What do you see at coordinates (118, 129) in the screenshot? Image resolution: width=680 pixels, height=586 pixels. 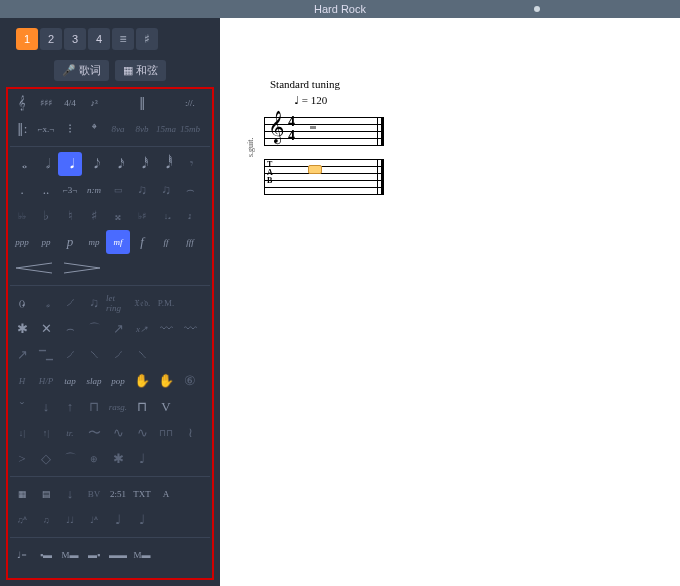 I see `octave-up-icon: 8va` at bounding box center [118, 129].